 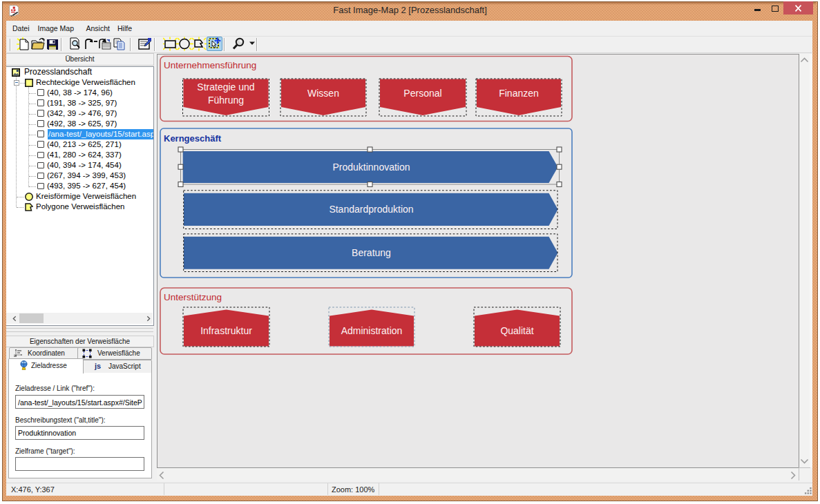 What do you see at coordinates (323, 93) in the screenshot?
I see `svg-text: Wissen` at bounding box center [323, 93].